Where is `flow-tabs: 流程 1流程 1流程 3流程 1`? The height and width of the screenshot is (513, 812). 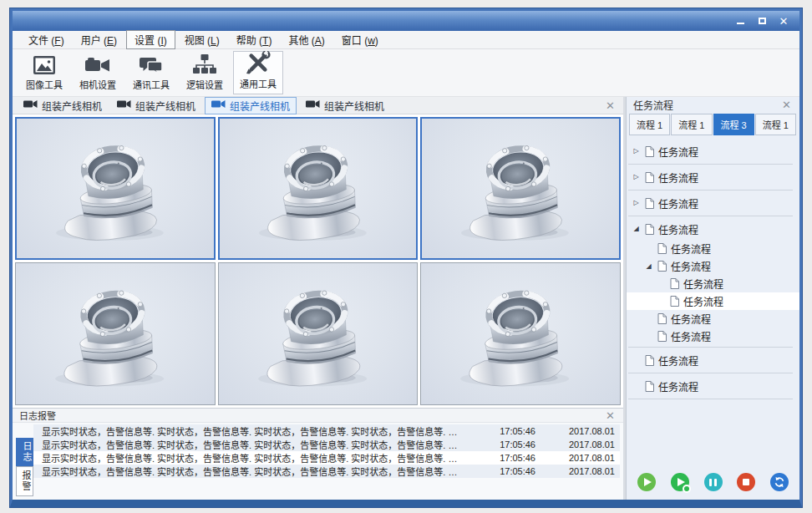 flow-tabs: 流程 1流程 1流程 3流程 1 is located at coordinates (713, 125).